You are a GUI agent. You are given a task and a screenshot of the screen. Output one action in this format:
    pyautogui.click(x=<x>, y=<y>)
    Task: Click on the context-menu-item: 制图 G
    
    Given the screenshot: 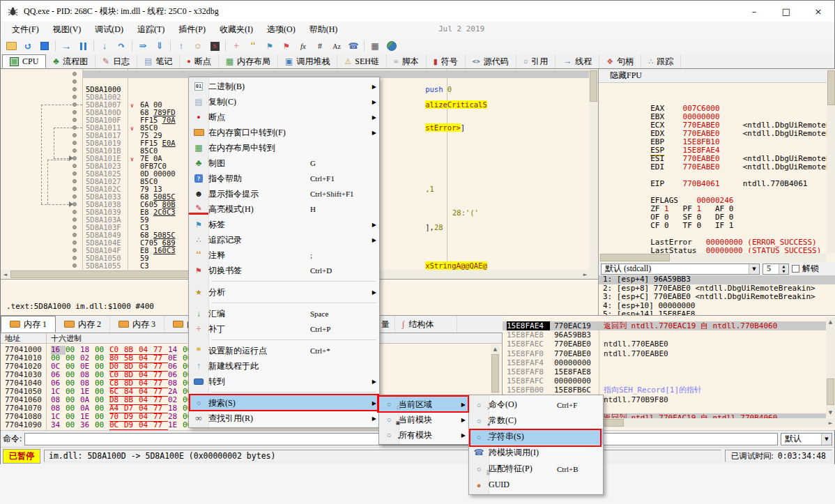 What is the action you would take?
    pyautogui.click(x=284, y=163)
    